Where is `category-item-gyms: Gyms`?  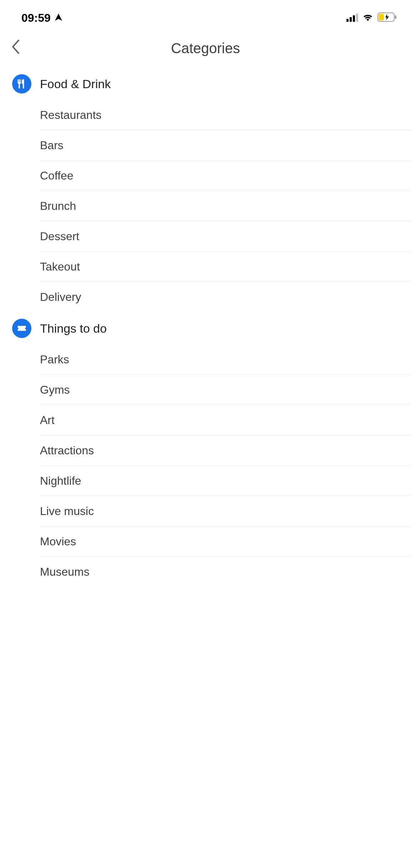
category-item-gyms: Gyms is located at coordinates (225, 390).